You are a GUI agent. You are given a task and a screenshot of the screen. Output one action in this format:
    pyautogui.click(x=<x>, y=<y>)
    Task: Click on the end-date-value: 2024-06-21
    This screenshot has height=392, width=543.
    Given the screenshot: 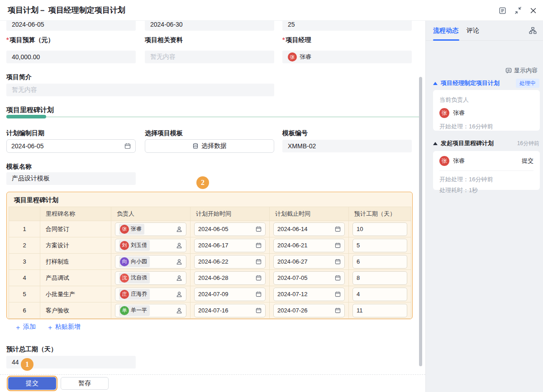 What is the action you would take?
    pyautogui.click(x=306, y=245)
    